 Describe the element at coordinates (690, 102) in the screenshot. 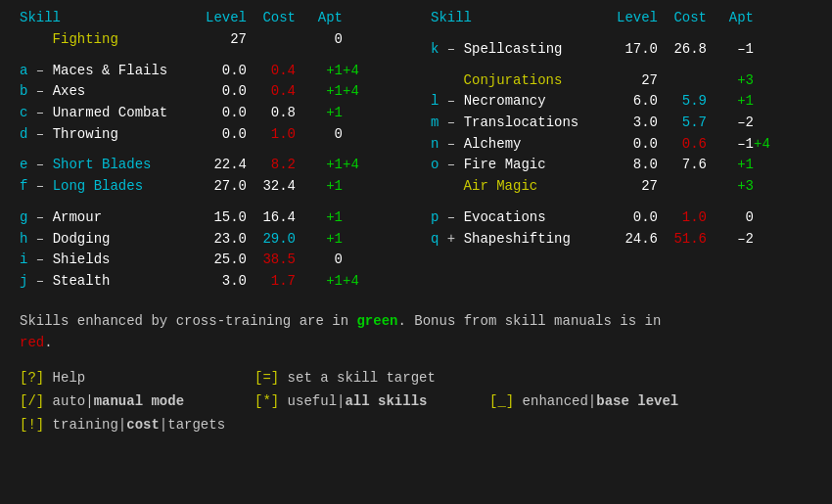

I see `skill-cost: 5.9` at that location.